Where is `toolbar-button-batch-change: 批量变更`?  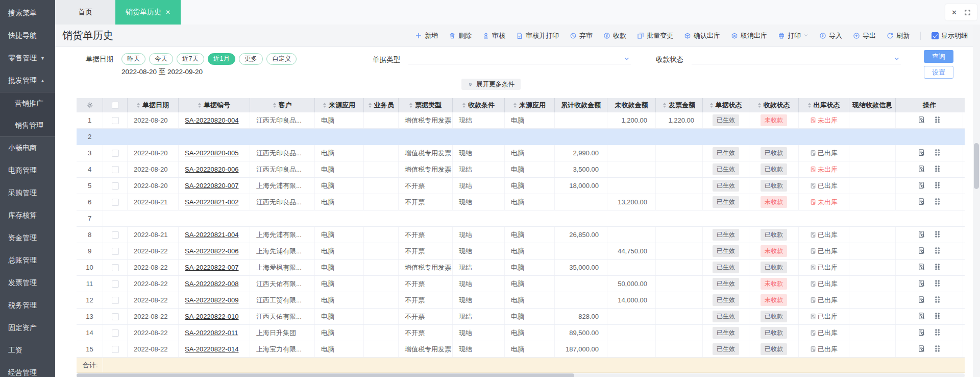
toolbar-button-batch-change: 批量变更 is located at coordinates (655, 36).